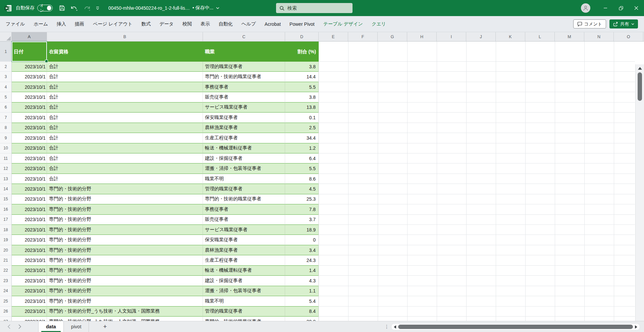 Image resolution: width=644 pixels, height=332 pixels. What do you see at coordinates (51, 327) in the screenshot?
I see `sheet-tab-data: data` at bounding box center [51, 327].